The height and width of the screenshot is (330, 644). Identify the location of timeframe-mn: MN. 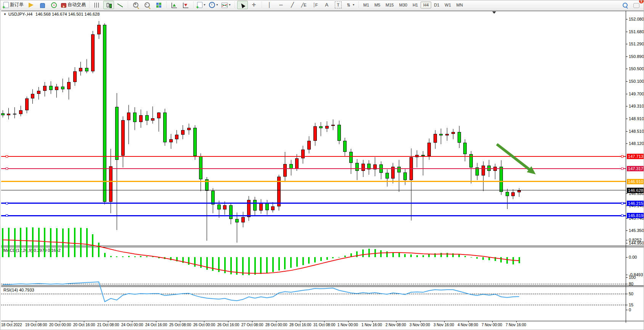
(460, 5).